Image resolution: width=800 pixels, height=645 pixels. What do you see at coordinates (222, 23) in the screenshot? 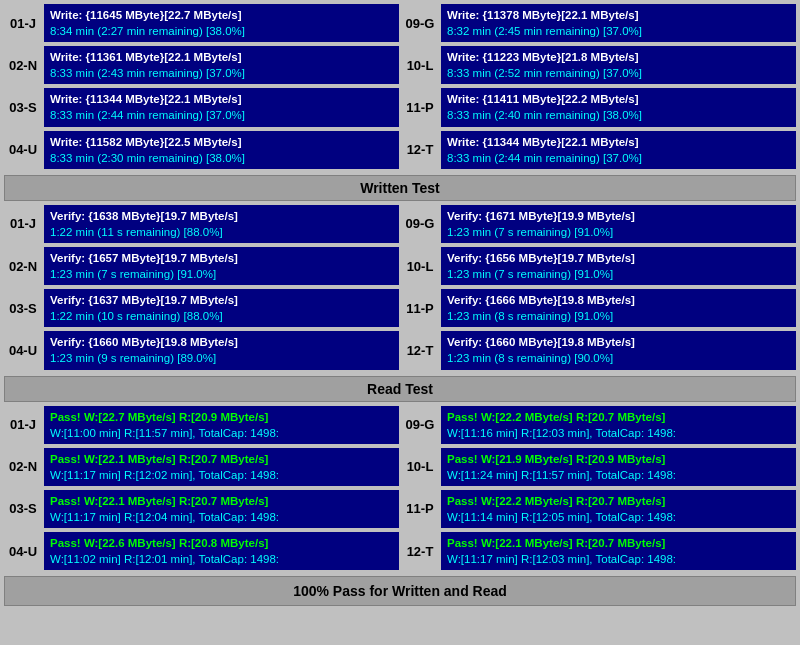
I see `info-01j-write: Write: {11645 MByte}[22.7 MByte/s] 8:34 …` at bounding box center [222, 23].